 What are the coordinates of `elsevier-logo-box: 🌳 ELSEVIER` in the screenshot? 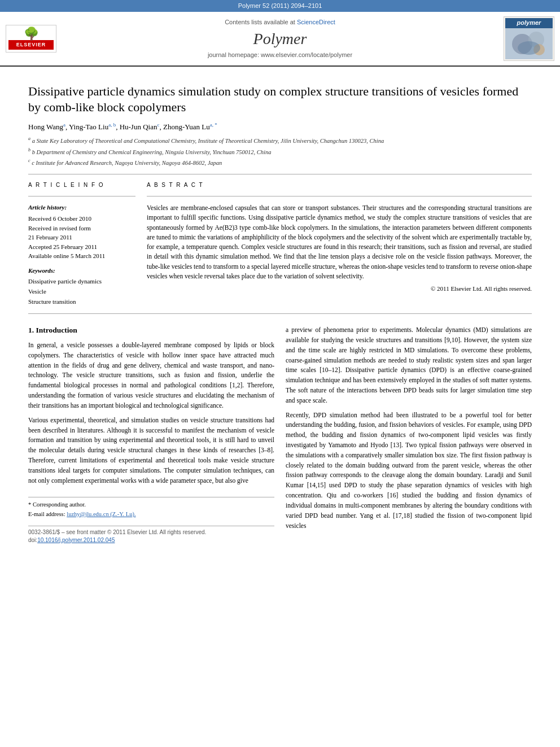 It's located at (31, 38).